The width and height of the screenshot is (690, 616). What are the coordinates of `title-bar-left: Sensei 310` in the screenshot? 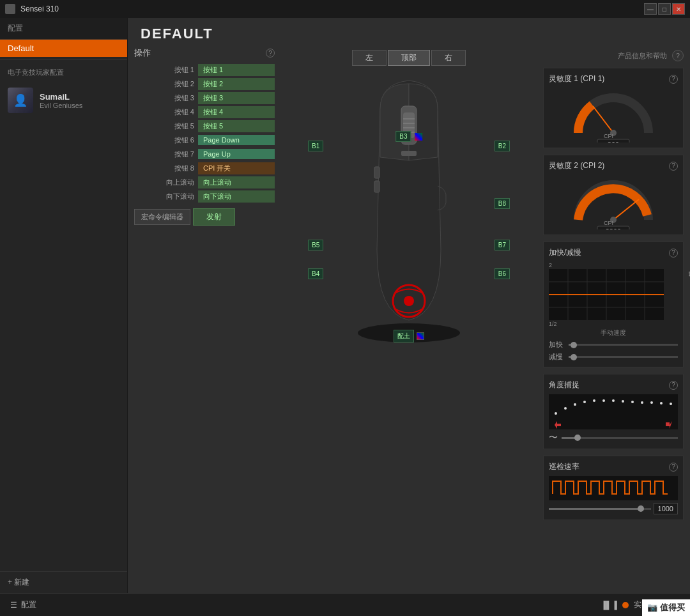 It's located at (32, 9).